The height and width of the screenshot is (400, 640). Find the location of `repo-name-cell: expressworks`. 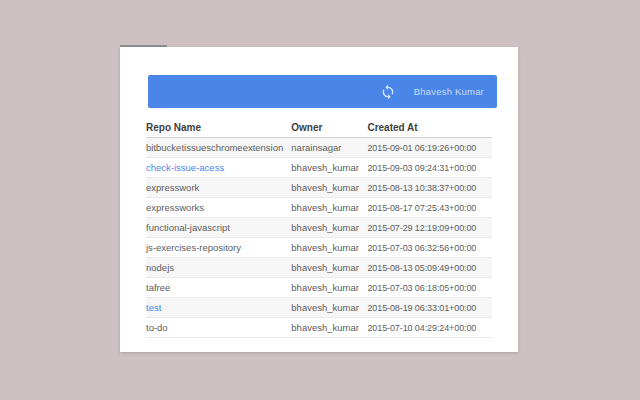

repo-name-cell: expressworks is located at coordinates (218, 208).